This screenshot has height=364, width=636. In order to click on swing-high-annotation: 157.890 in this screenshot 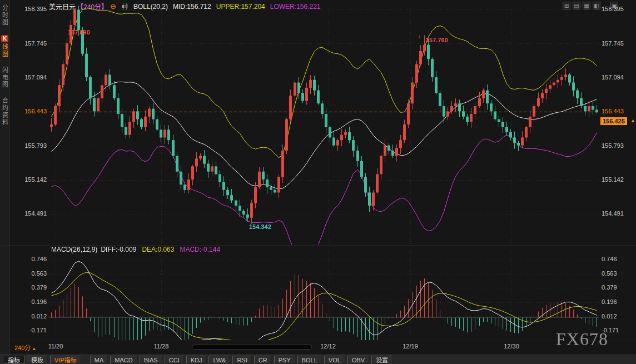, I will do `click(79, 32)`.